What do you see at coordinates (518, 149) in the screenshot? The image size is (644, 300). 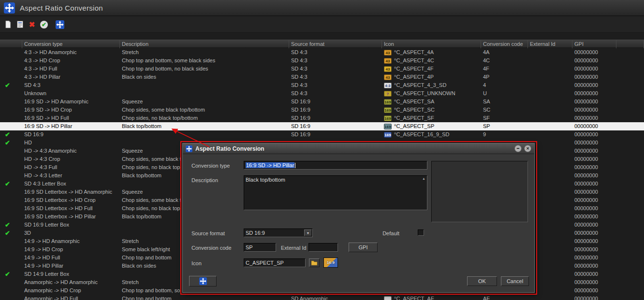 I see `minimize-icon: ━` at bounding box center [518, 149].